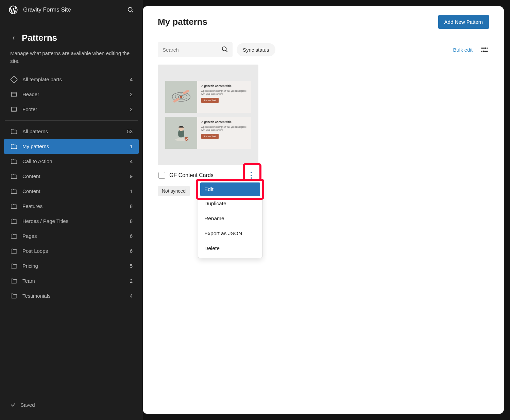 This screenshot has height=420, width=510. Describe the element at coordinates (230, 218) in the screenshot. I see `dropdown-item: Rename` at that location.